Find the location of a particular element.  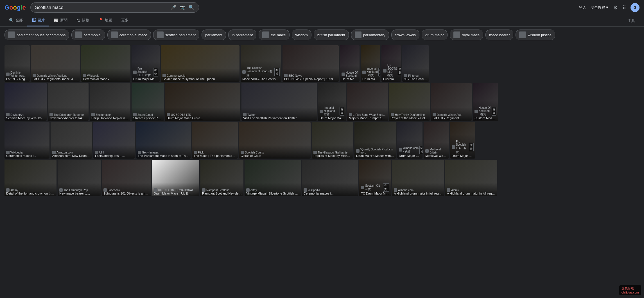

filter-chip-parliamentary: parliamentary is located at coordinates (370, 35).